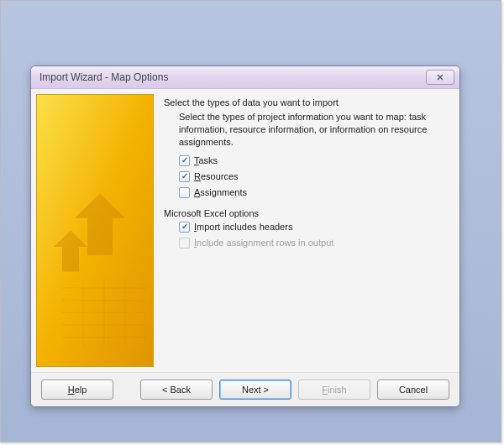 The width and height of the screenshot is (504, 445). Describe the element at coordinates (313, 129) in the screenshot. I see `section-data-types-desc: Select the types of project information …` at that location.